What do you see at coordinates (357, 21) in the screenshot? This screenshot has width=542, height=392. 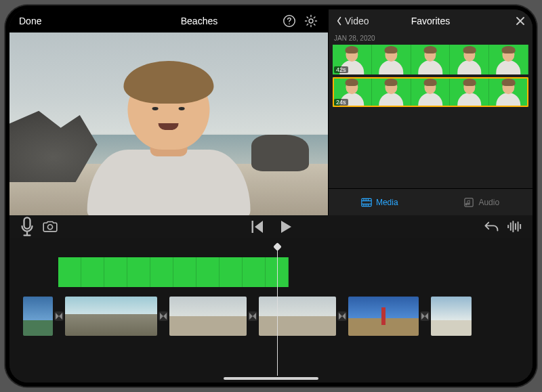 I see `media-back-label: Video` at bounding box center [357, 21].